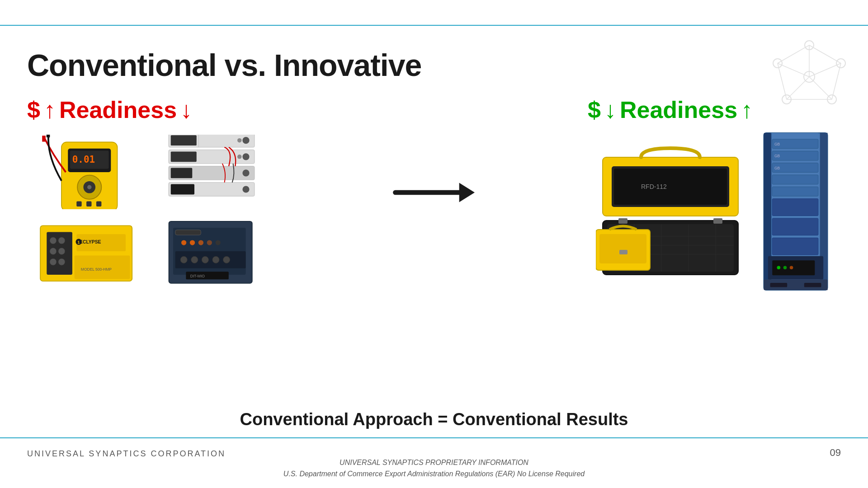  I want to click on right-dollar: $, so click(594, 110).